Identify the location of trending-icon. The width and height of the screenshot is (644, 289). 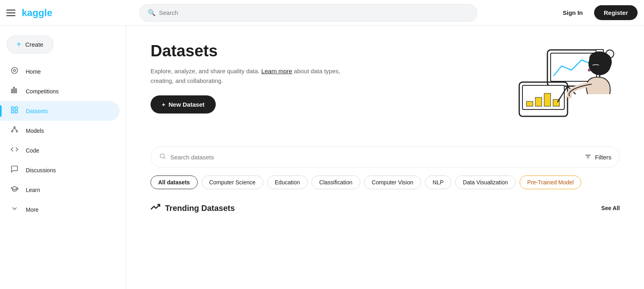
(155, 208).